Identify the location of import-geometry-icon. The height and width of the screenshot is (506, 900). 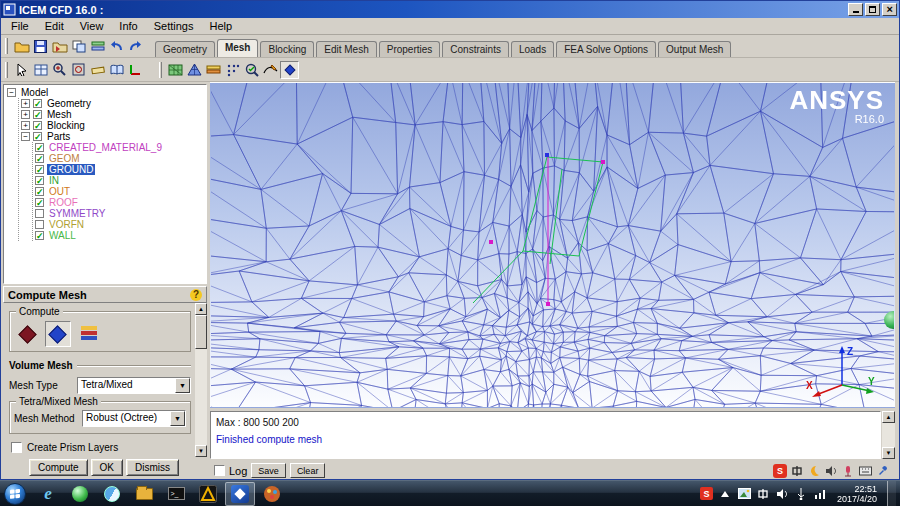
(60, 46).